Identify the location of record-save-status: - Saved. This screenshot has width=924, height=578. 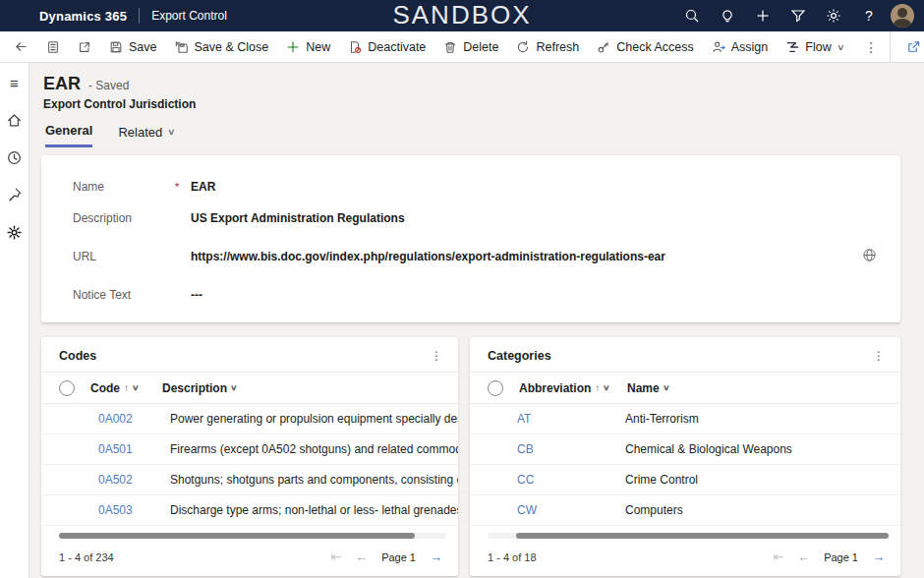
(108, 86).